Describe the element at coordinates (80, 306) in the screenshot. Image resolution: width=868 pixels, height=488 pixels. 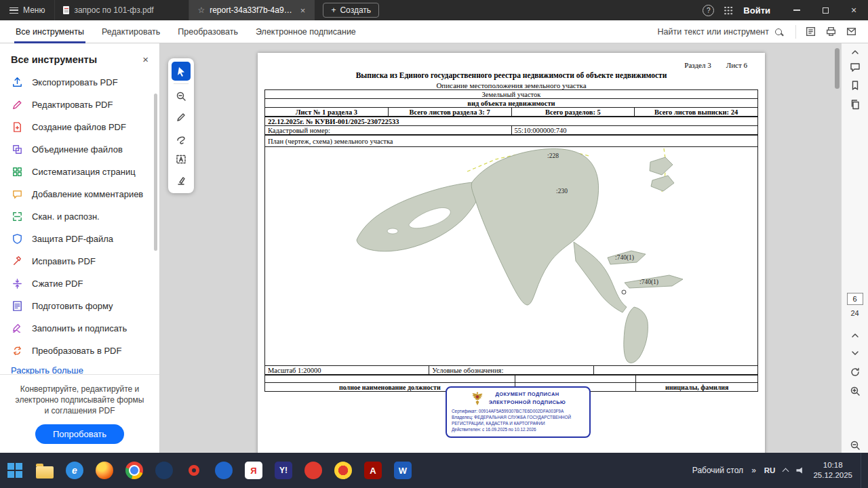
I see `sidebar-item-prepare-form: Подготовить форму` at that location.